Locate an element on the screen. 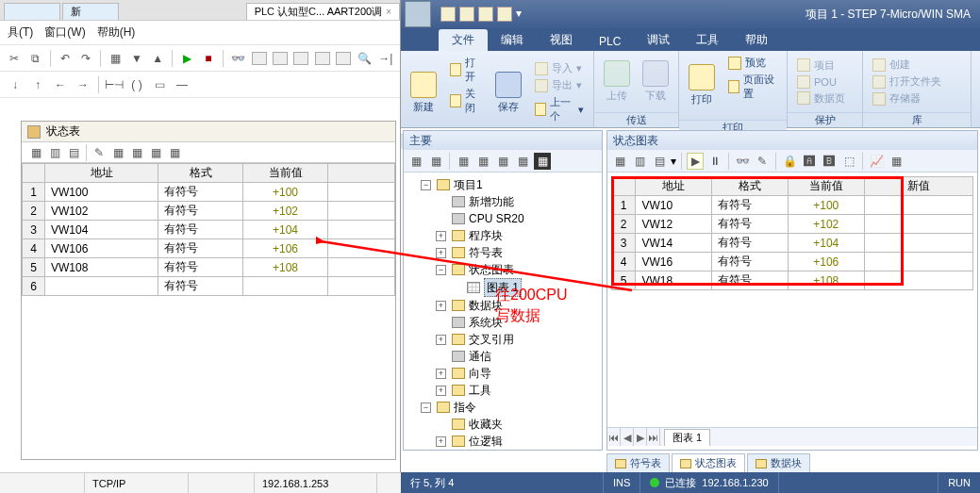 The image size is (980, 493). tb-stop-icon: ■ is located at coordinates (208, 58).